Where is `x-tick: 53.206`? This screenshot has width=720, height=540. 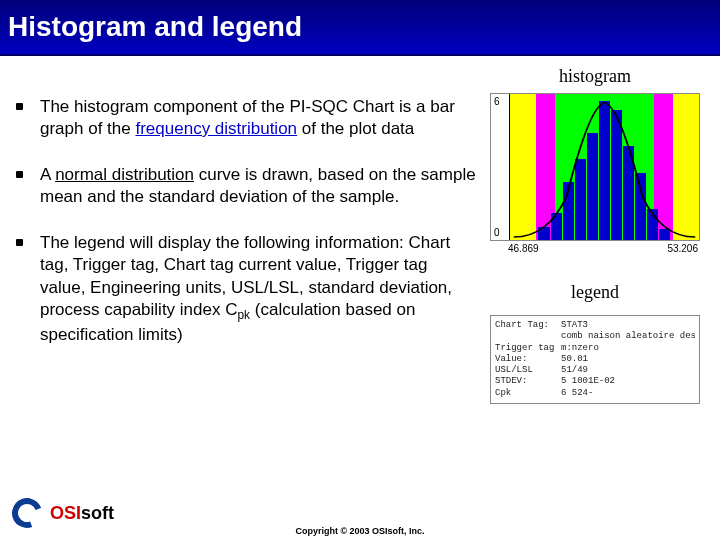
x-tick: 53.206 is located at coordinates (682, 248).